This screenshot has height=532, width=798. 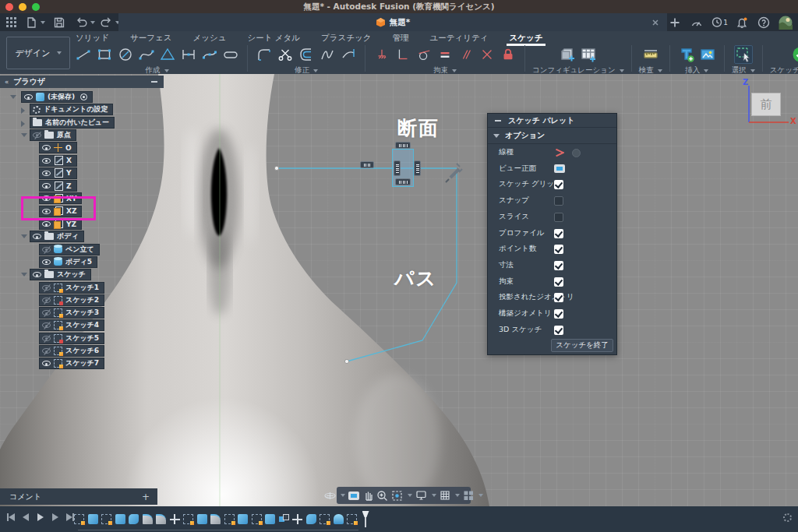 What do you see at coordinates (231, 55) in the screenshot?
I see `slot-tool-icon` at bounding box center [231, 55].